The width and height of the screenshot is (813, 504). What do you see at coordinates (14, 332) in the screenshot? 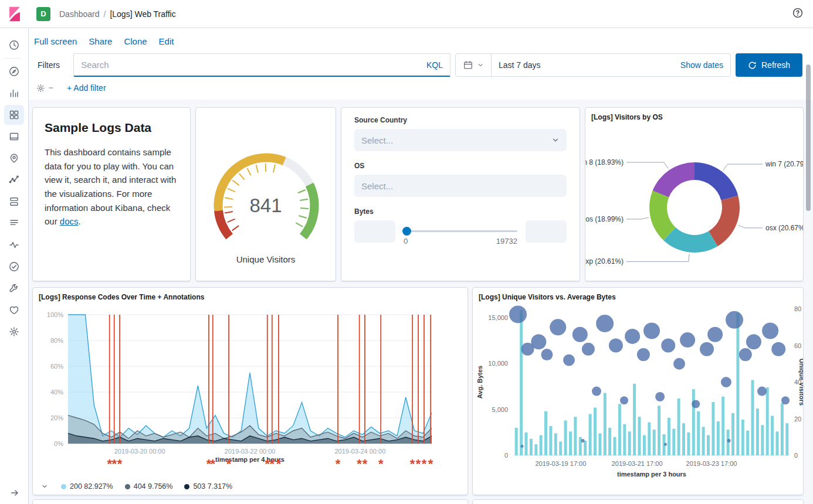
I see `sidebar-item-management` at bounding box center [14, 332].